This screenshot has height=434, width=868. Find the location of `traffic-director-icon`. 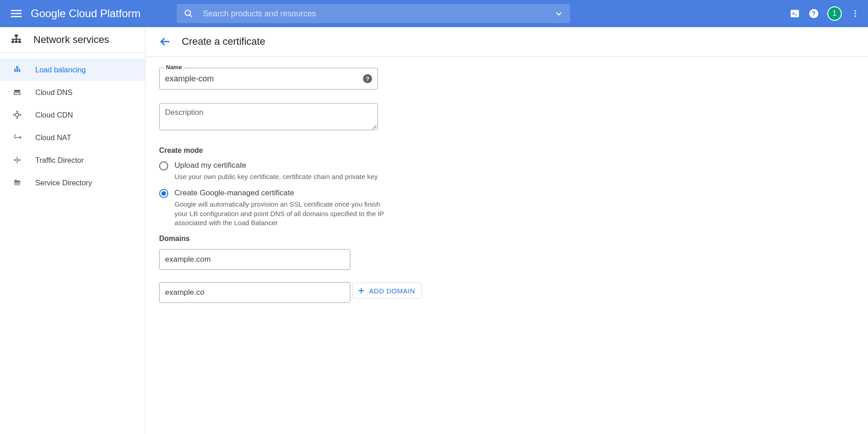

traffic-director-icon is located at coordinates (17, 160).